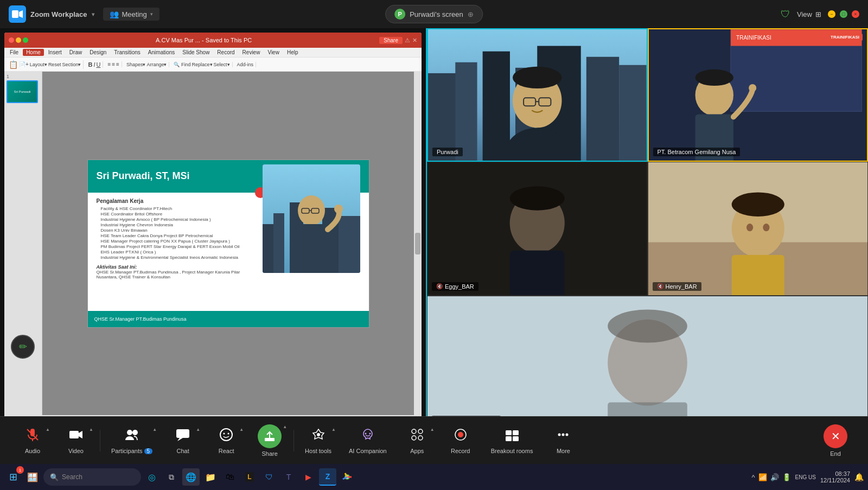 This screenshot has width=868, height=490. I want to click on apps-arrow: ▲, so click(432, 430).